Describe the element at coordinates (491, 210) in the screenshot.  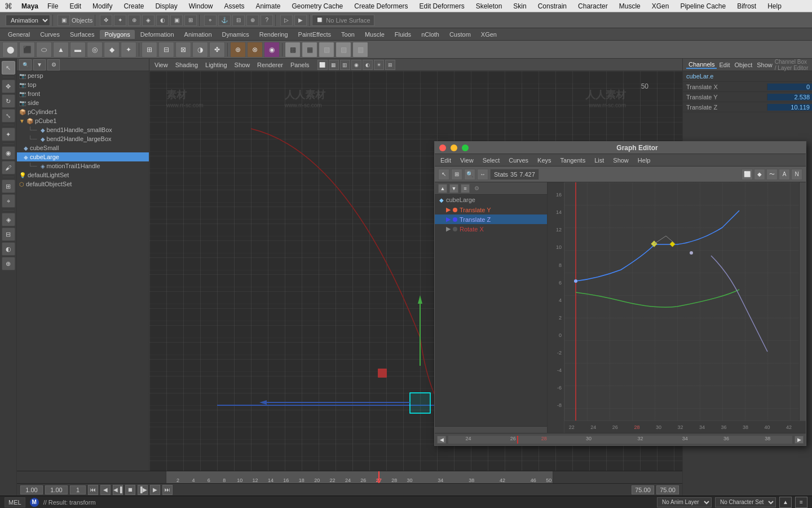
I see `ge-attr-translatey: ▶ Translate Y` at that location.